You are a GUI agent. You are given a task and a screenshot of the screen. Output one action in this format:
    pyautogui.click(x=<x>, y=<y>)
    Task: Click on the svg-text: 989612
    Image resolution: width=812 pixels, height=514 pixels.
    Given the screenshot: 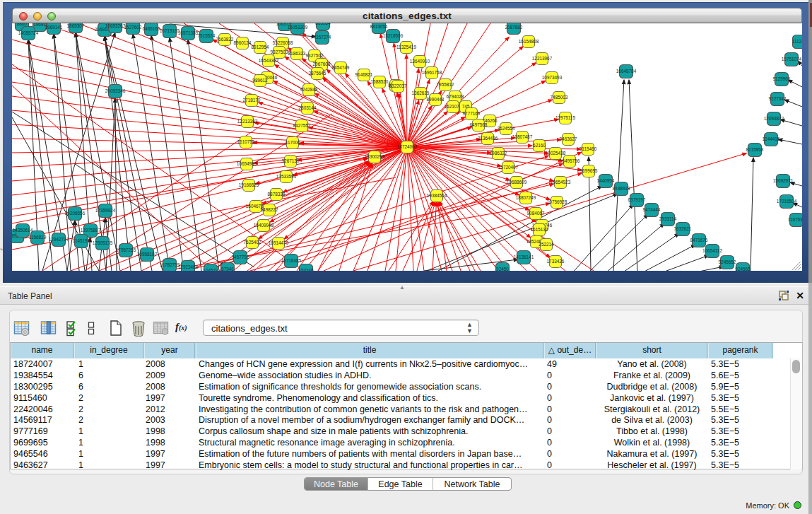 What is the action you would take?
    pyautogui.click(x=260, y=81)
    